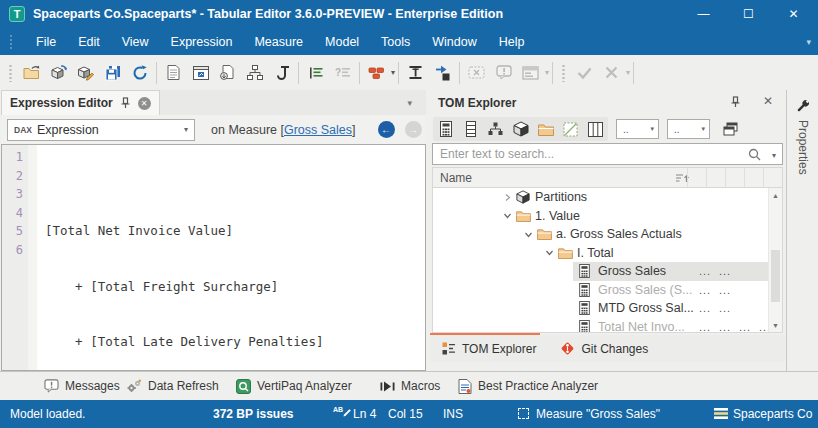 The height and width of the screenshot is (428, 818). What do you see at coordinates (476, 73) in the screenshot?
I see `watch-box-button` at bounding box center [476, 73].